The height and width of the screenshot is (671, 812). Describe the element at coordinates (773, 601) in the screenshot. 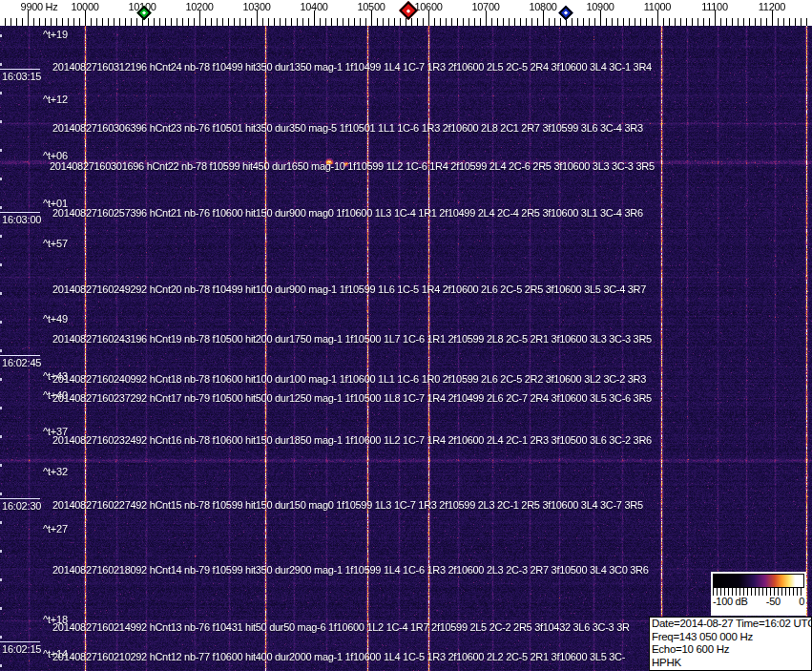

I see `db-mid-label: -50` at that location.